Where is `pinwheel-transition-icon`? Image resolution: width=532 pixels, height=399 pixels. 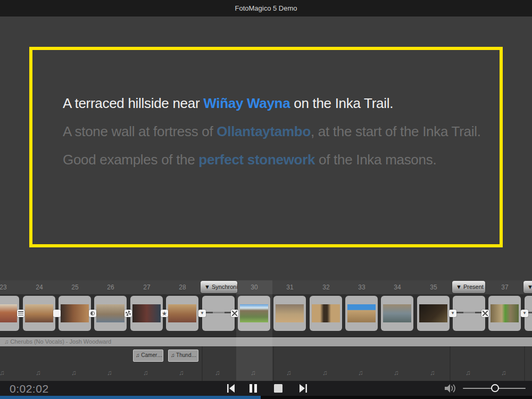 pinwheel-transition-icon is located at coordinates (128, 313).